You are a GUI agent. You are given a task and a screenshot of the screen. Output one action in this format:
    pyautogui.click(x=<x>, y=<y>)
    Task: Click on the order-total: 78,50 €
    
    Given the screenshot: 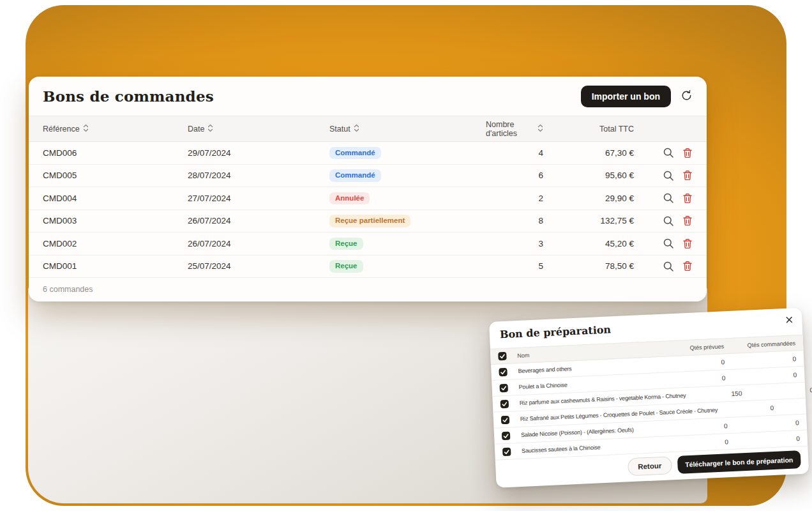 What is the action you would take?
    pyautogui.click(x=589, y=266)
    